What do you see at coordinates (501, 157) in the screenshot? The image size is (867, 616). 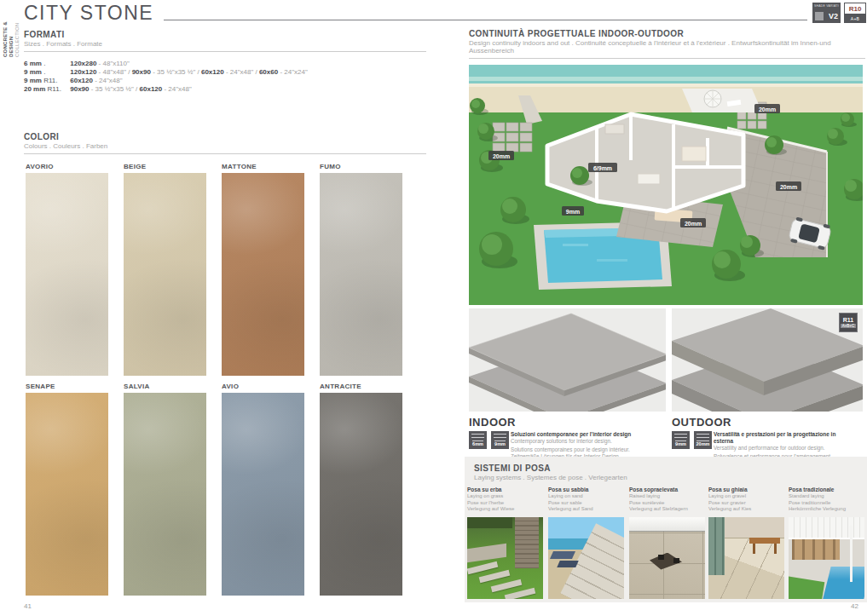 I see `label-left-path: 20mm` at bounding box center [501, 157].